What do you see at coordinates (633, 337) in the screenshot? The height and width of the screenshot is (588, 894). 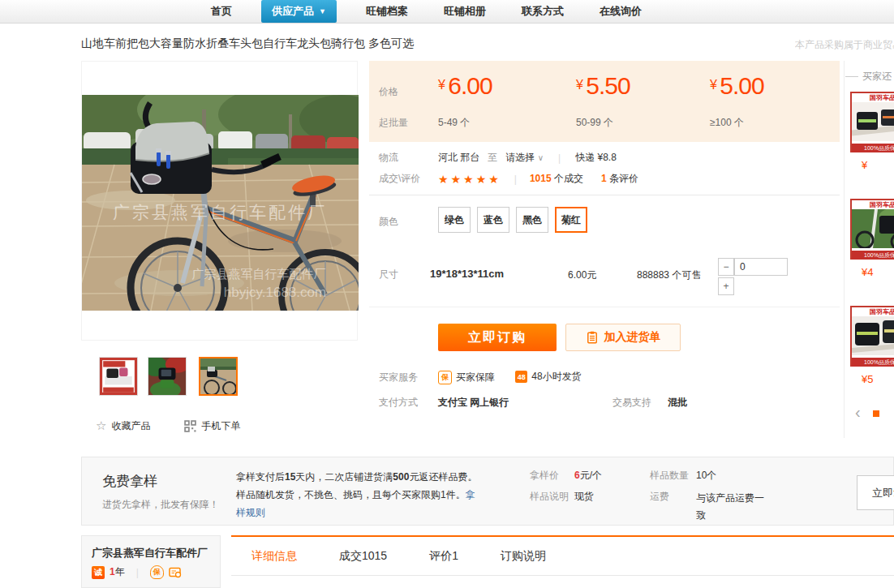 I see `add-to-cart-label: 加入进货单` at bounding box center [633, 337].